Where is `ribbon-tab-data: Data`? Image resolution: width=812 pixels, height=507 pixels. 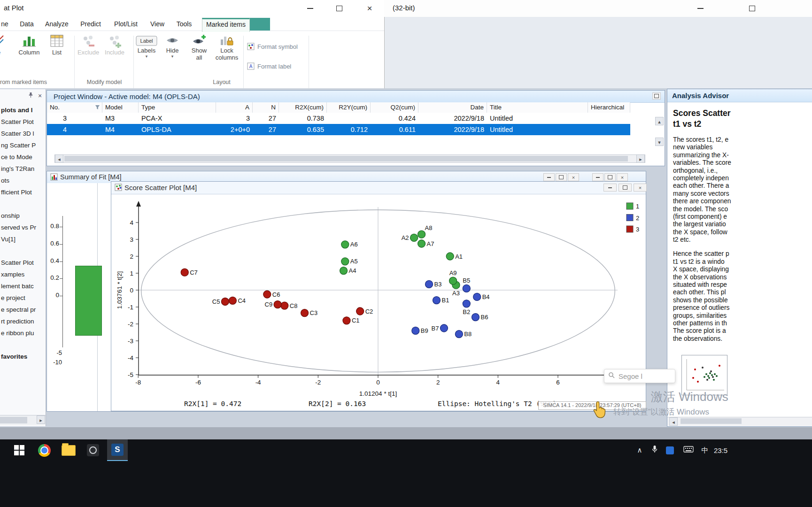
ribbon-tab-data: Data is located at coordinates (27, 24).